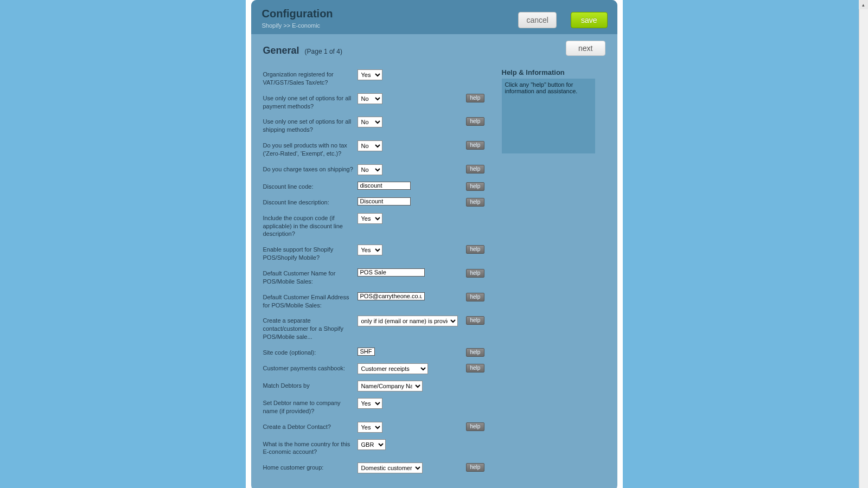  I want to click on help-panel: Help & Information Click any "help" butt…, so click(548, 111).